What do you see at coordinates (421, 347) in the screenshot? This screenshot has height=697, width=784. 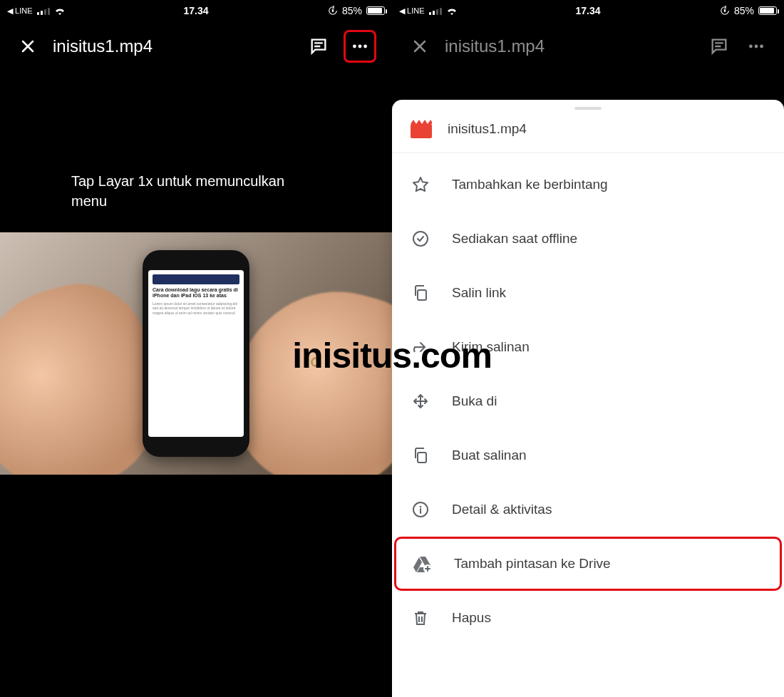 I see `send-icon` at bounding box center [421, 347].